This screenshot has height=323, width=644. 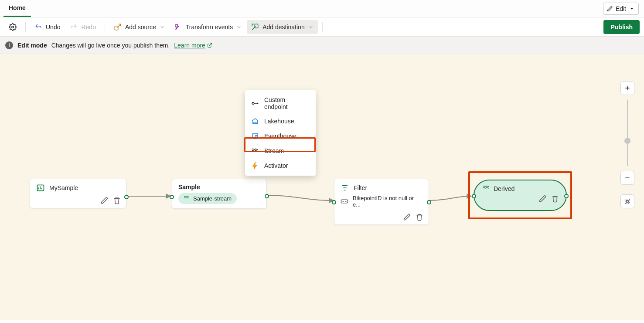 I want to click on node-filter: Filter BikepointID is not null or e..., so click(x=382, y=202).